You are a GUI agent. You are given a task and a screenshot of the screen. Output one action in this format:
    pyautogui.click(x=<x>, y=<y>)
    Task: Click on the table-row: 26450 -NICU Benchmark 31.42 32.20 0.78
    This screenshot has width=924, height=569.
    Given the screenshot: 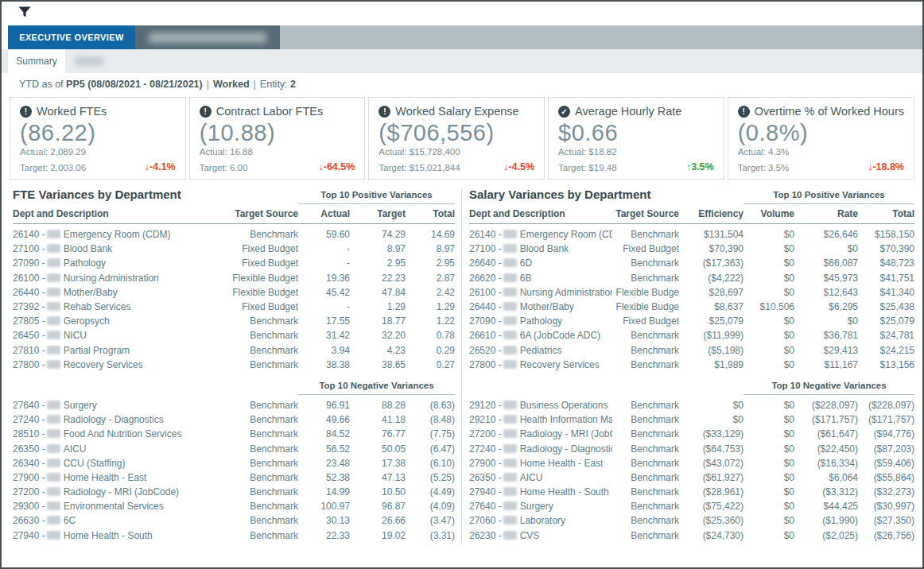 What is the action you would take?
    pyautogui.click(x=234, y=335)
    